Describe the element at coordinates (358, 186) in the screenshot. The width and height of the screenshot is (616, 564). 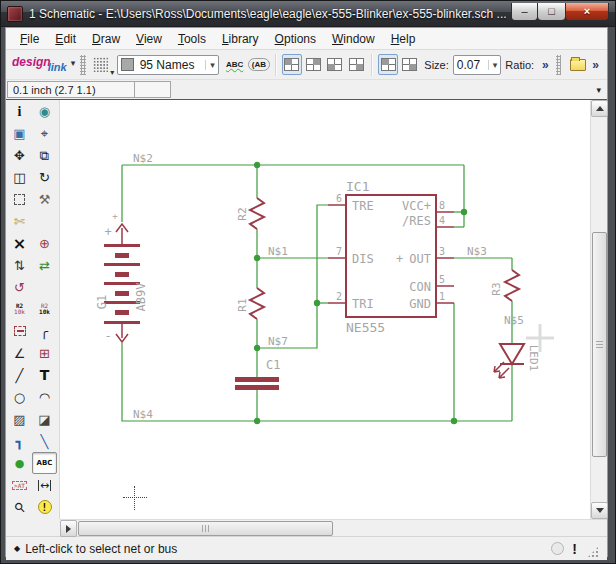
I see `ic-name-label: IC1` at that location.